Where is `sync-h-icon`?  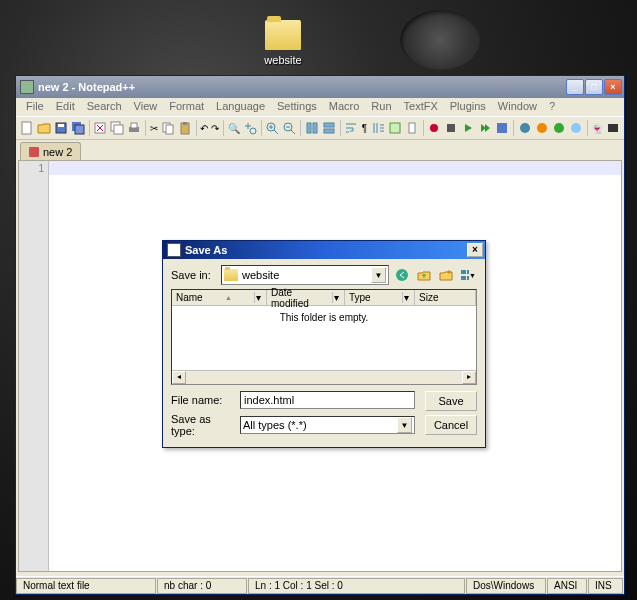
sync-h-icon is located at coordinates (329, 128).